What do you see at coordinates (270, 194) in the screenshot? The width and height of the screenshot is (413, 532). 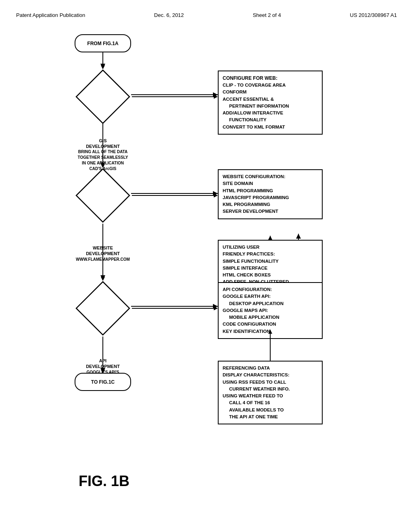 I see `website-config-box: WEBSITE CONFIGURATION: SITE DOMAIN HTML …` at bounding box center [270, 194].